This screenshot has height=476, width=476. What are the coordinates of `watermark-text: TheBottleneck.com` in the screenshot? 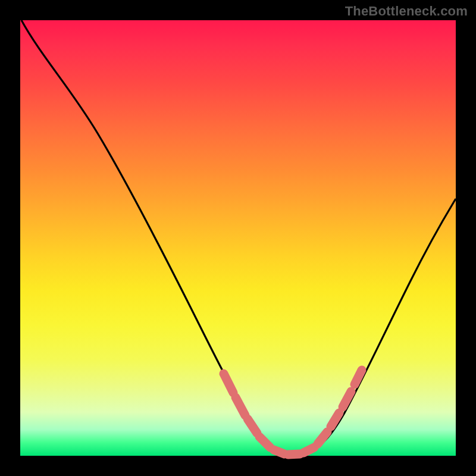 It's located at (406, 11).